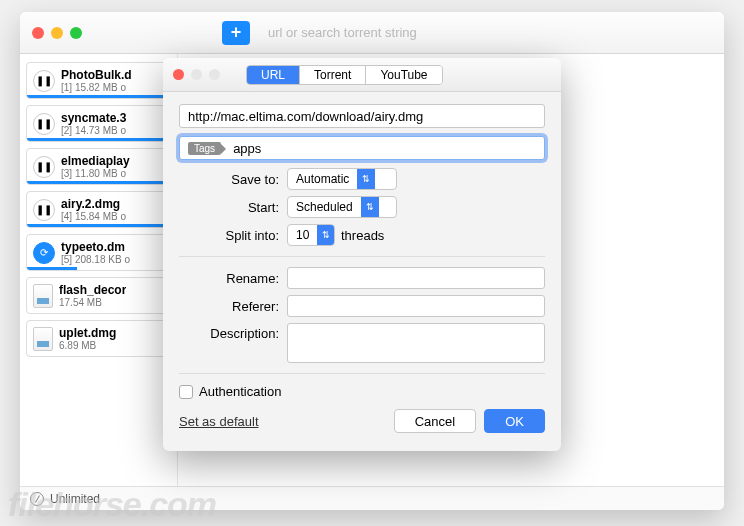 The image size is (744, 526). I want to click on tags-input: Tags apps, so click(362, 148).